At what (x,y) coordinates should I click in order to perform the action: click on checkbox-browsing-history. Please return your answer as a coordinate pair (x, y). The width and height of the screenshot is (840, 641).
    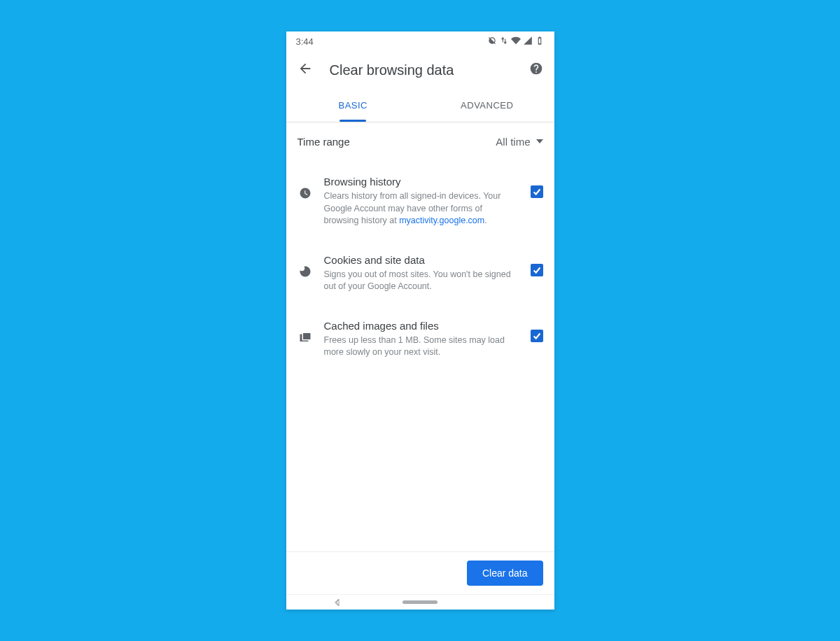
    Looking at the image, I should click on (537, 192).